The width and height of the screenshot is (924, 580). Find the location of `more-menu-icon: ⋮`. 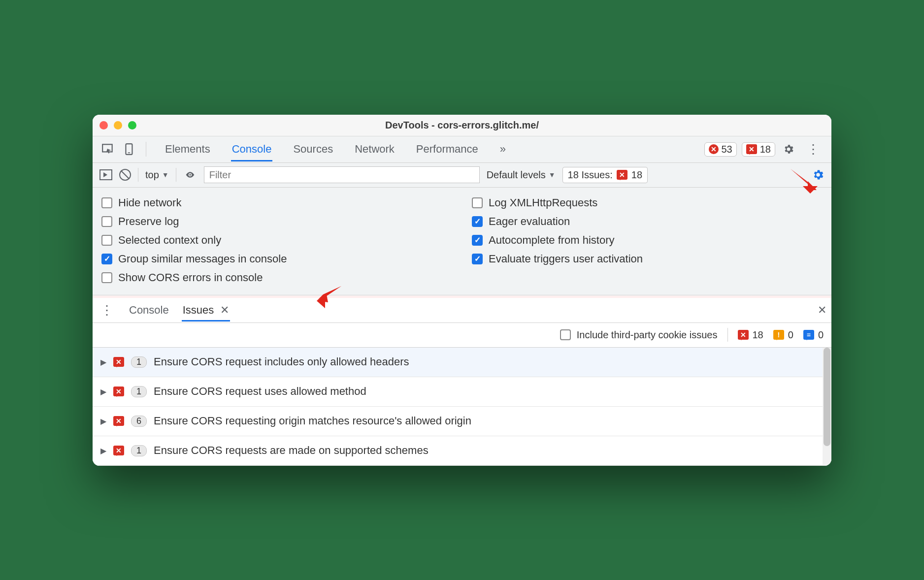

more-menu-icon: ⋮ is located at coordinates (813, 150).